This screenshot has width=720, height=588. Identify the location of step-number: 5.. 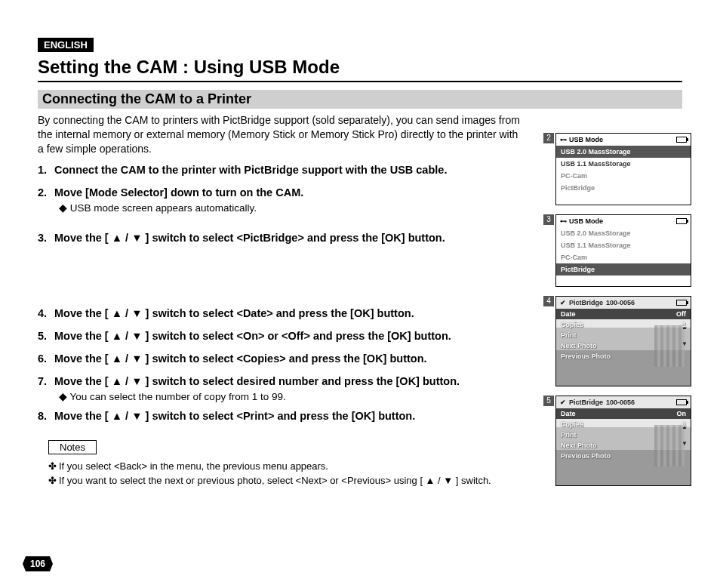
(46, 336).